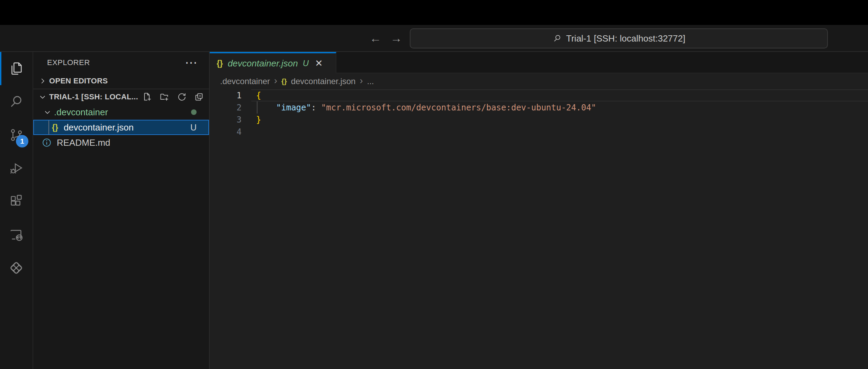 The image size is (868, 369). What do you see at coordinates (164, 97) in the screenshot?
I see `new-folder-icon` at bounding box center [164, 97].